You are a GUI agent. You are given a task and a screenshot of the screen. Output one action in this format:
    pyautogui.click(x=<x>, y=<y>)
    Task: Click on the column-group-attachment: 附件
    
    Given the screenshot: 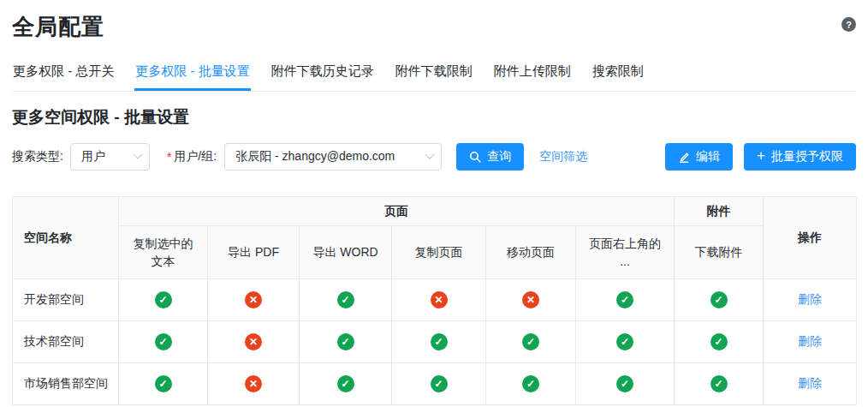 What is the action you would take?
    pyautogui.click(x=719, y=212)
    